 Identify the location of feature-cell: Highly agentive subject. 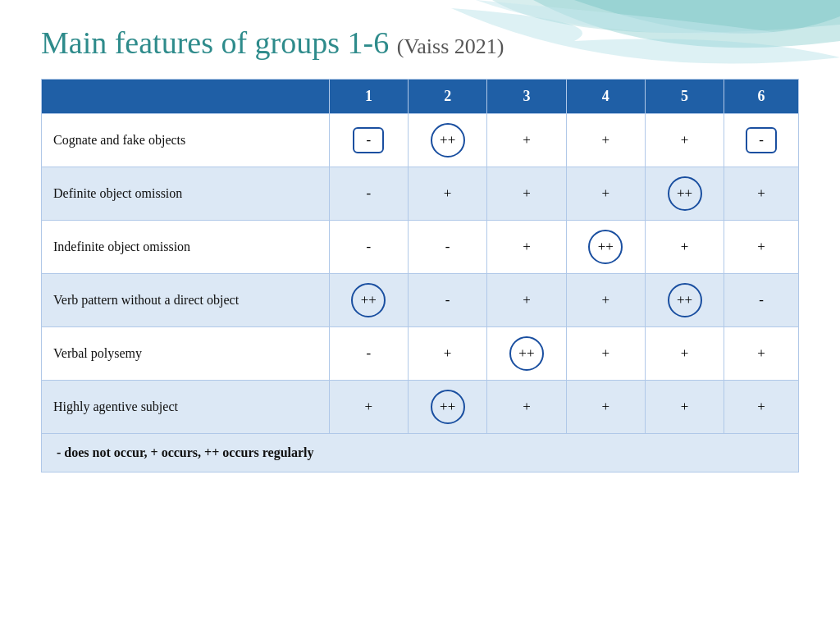
(185, 407).